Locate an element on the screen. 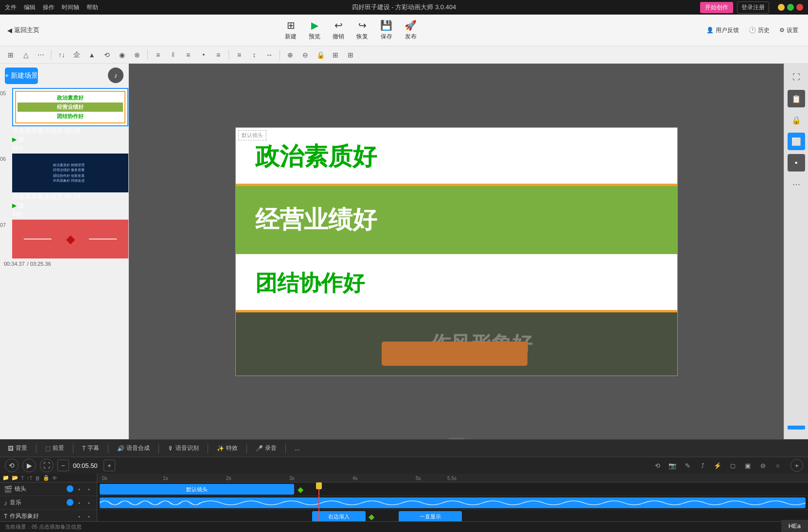 The width and height of the screenshot is (808, 532). icon-btn-12: ≡ is located at coordinates (188, 55).